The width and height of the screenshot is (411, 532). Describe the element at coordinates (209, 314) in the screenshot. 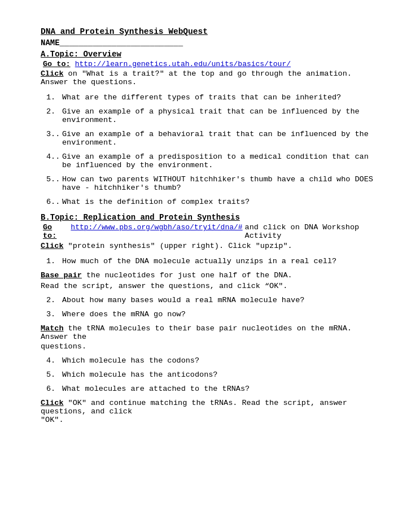

I see `question-b3: 3. Where does the mRNA go now?` at that location.